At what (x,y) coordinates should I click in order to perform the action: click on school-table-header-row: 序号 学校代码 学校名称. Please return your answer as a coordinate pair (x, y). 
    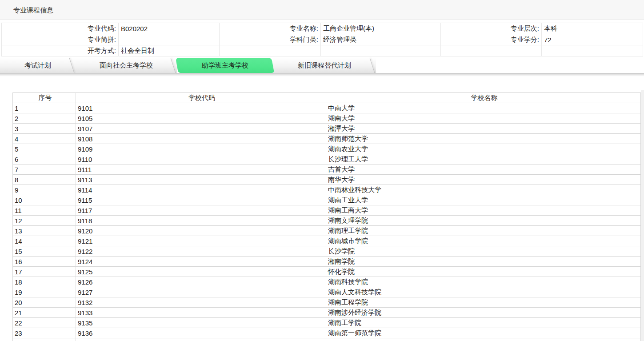
    Looking at the image, I should click on (327, 98).